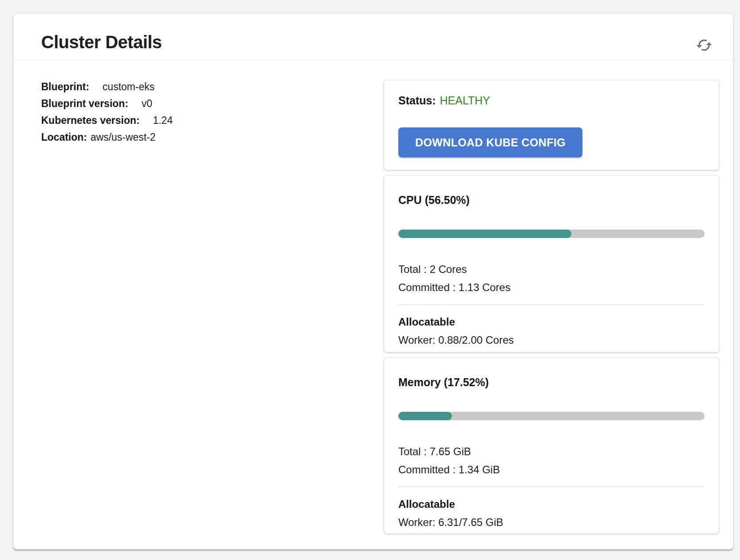  I want to click on refresh-button, so click(704, 45).